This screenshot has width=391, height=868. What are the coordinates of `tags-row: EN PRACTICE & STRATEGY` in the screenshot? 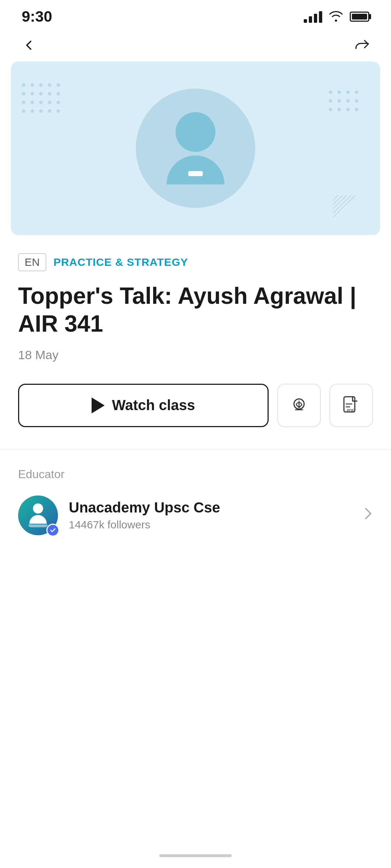 It's located at (196, 262).